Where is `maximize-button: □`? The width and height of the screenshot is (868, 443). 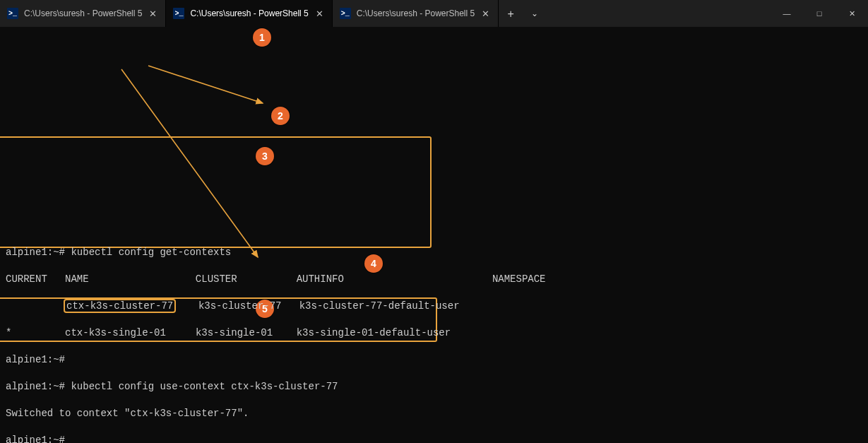 maximize-button: □ is located at coordinates (819, 13).